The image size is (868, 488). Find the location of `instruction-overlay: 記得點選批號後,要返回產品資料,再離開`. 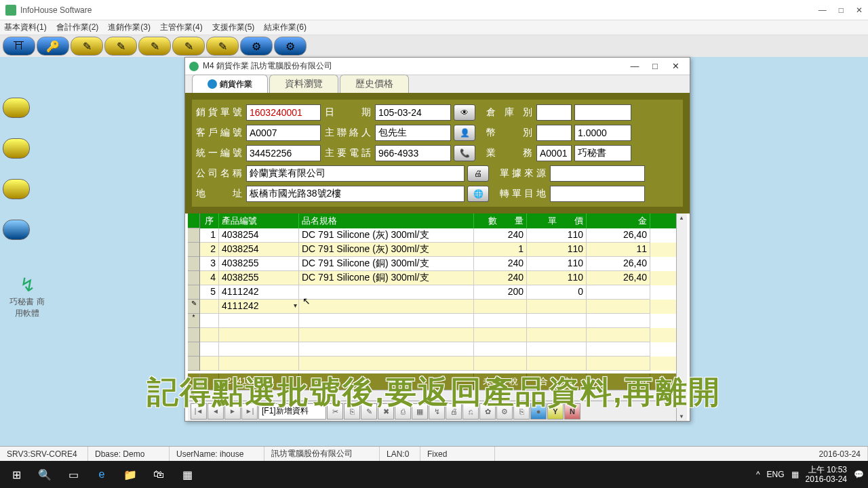

instruction-overlay: 記得點選批號後,要返回產品資料,再離開 is located at coordinates (434, 392).